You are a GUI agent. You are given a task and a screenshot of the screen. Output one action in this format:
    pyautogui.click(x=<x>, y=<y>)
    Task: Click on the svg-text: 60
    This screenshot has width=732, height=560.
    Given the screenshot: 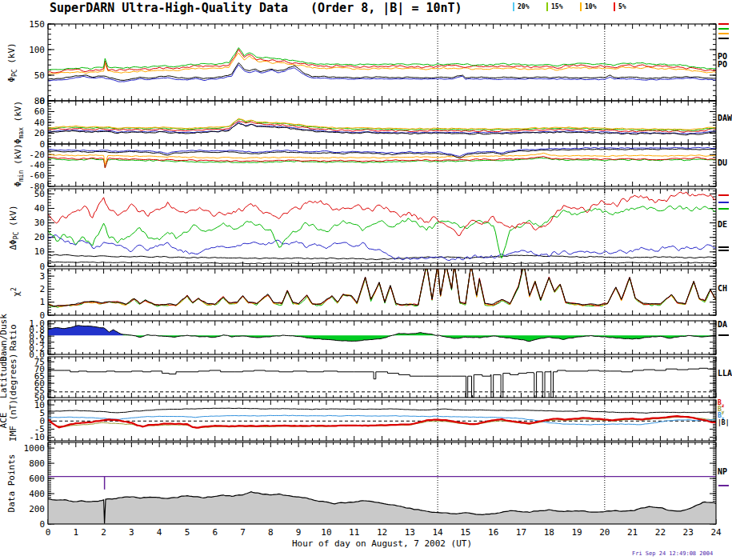 What is the action you would take?
    pyautogui.click(x=40, y=112)
    